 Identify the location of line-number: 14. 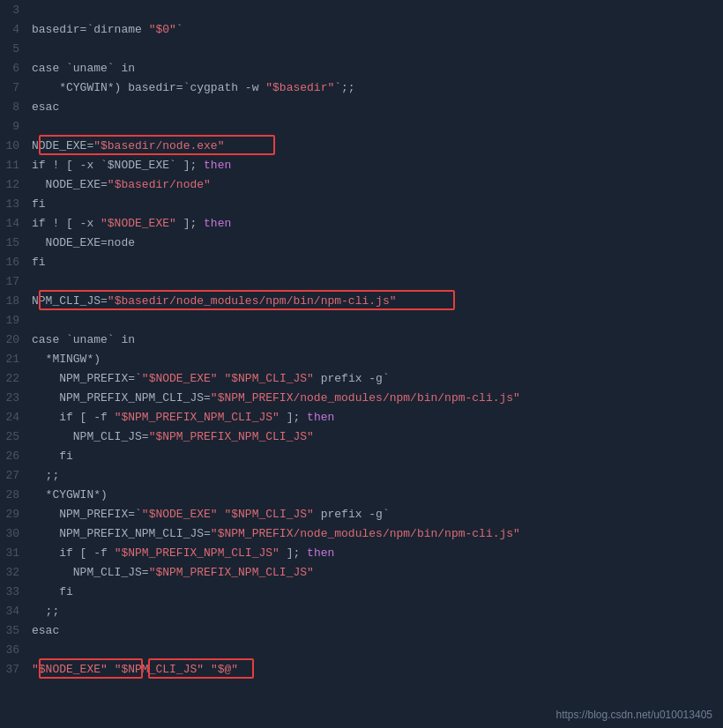
(16, 224).